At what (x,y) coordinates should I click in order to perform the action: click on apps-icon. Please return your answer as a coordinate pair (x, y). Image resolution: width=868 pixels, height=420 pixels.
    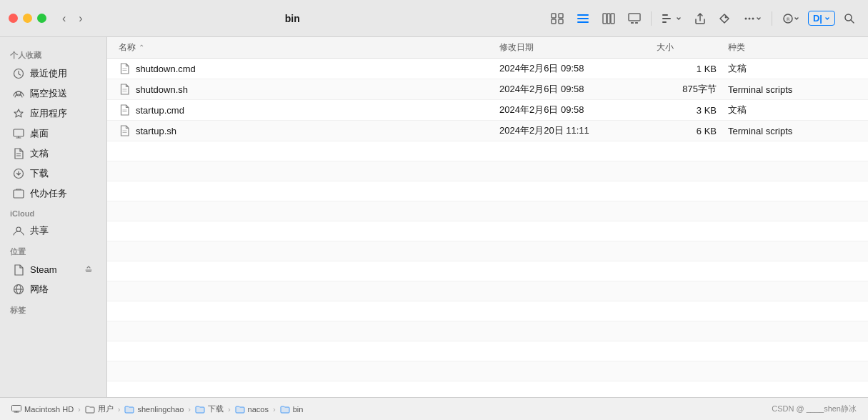
    Looking at the image, I should click on (19, 114).